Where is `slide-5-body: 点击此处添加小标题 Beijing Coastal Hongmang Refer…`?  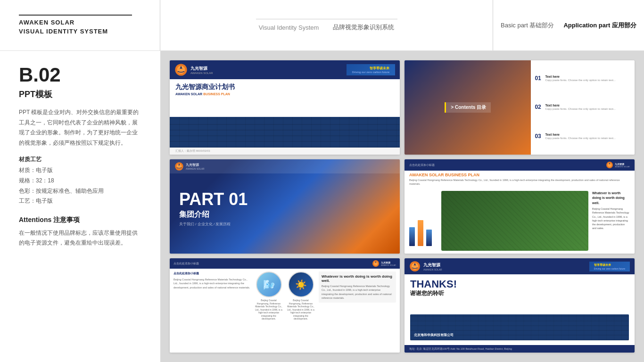 slide-5-body: 点击此处添加小标题 Beijing Coastal Hongmang Refer… is located at coordinates (285, 311).